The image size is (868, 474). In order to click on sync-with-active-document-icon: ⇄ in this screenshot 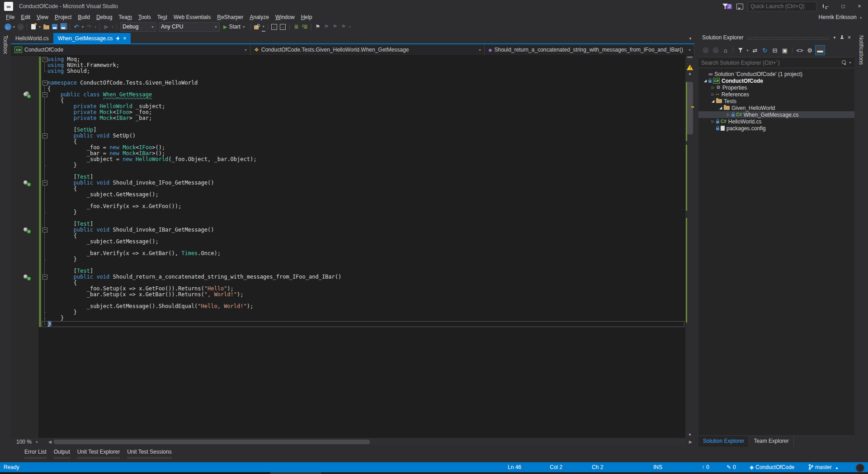, I will do `click(755, 50)`.